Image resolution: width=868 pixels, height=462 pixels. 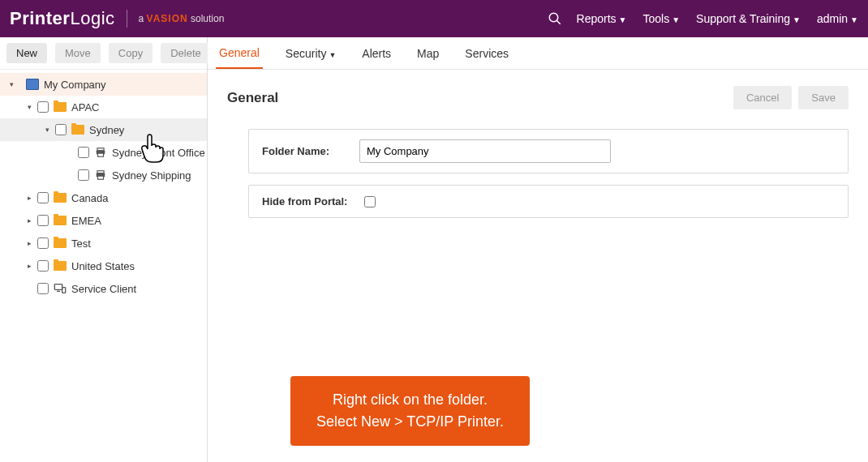 I want to click on tree-item-test: ▸ Test, so click(x=104, y=243).